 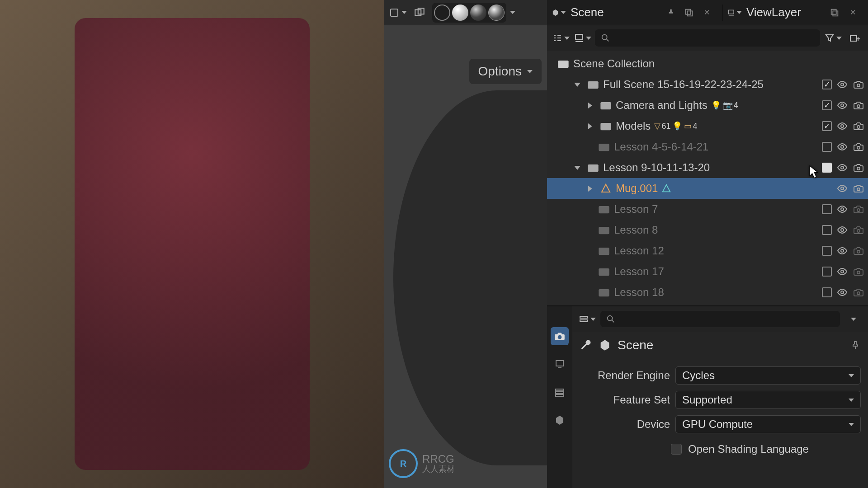 What do you see at coordinates (560, 336) in the screenshot?
I see `properties-tab-render` at bounding box center [560, 336].